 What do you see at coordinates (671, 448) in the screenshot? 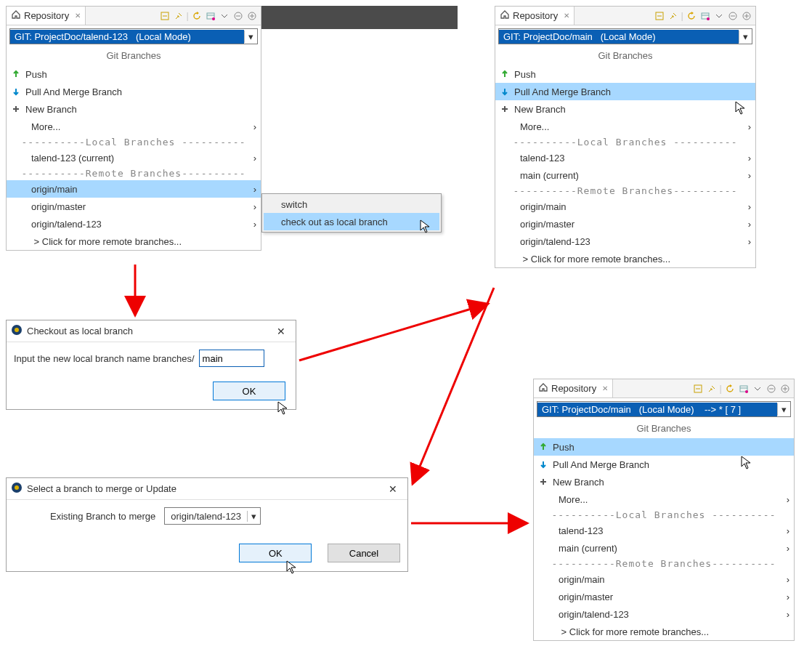
I see `push-label: Push` at bounding box center [671, 448].